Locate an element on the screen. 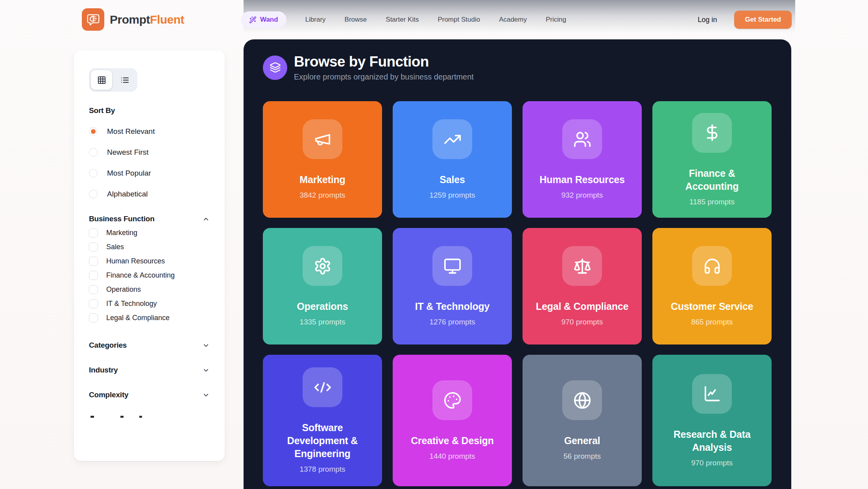 The height and width of the screenshot is (489, 868). checkbox-label: Finance & Accounting is located at coordinates (140, 276).